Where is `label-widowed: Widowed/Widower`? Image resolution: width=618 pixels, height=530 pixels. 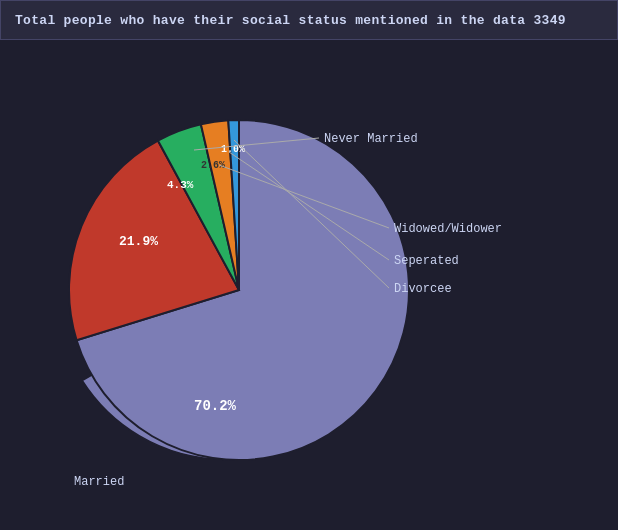 label-widowed: Widowed/Widower is located at coordinates (448, 229).